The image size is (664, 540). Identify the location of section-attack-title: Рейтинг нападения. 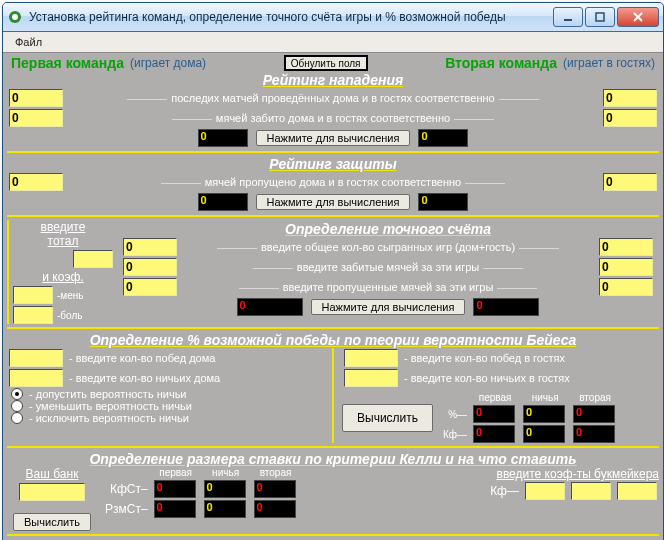
(333, 80).